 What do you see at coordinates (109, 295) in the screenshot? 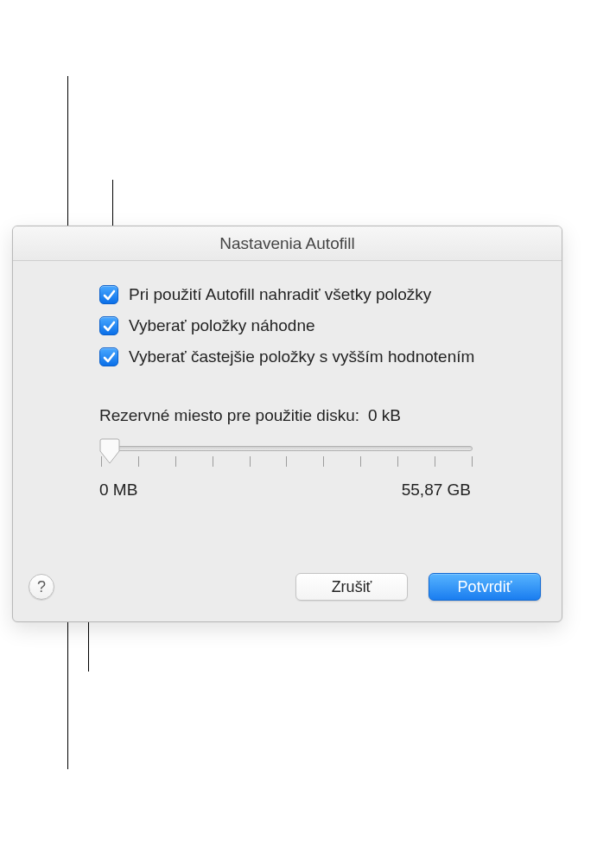
I see `checkbox-replace-all` at bounding box center [109, 295].